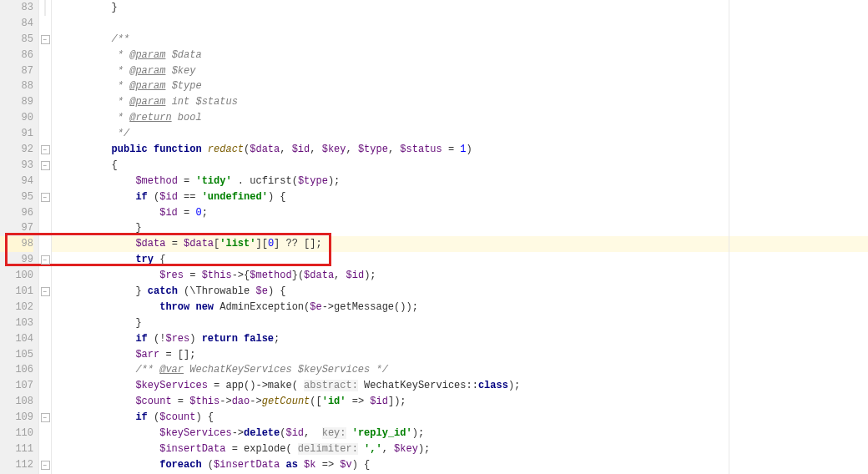  I want to click on token: ,, so click(315, 149).